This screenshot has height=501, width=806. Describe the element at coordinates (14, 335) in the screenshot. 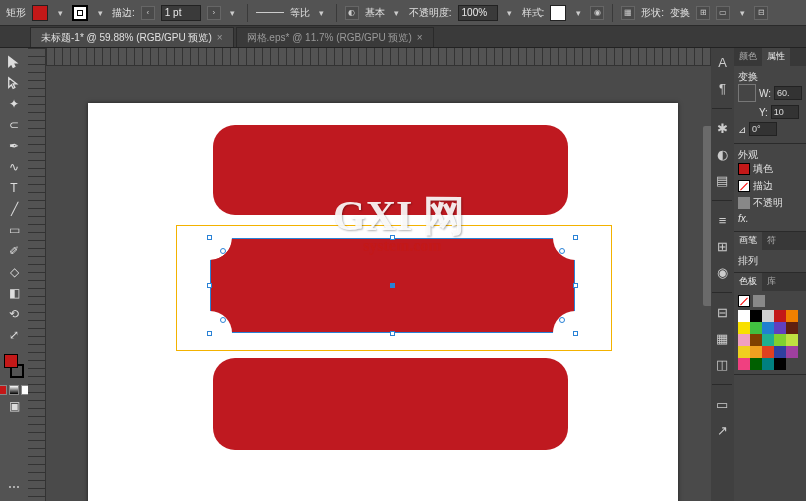

I see `scale-tool: ⤢` at that location.